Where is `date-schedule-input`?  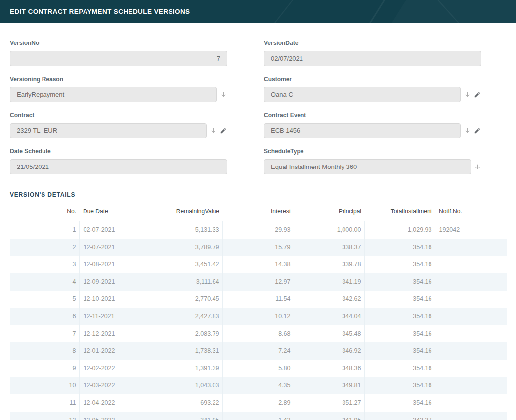 date-schedule-input is located at coordinates (119, 167).